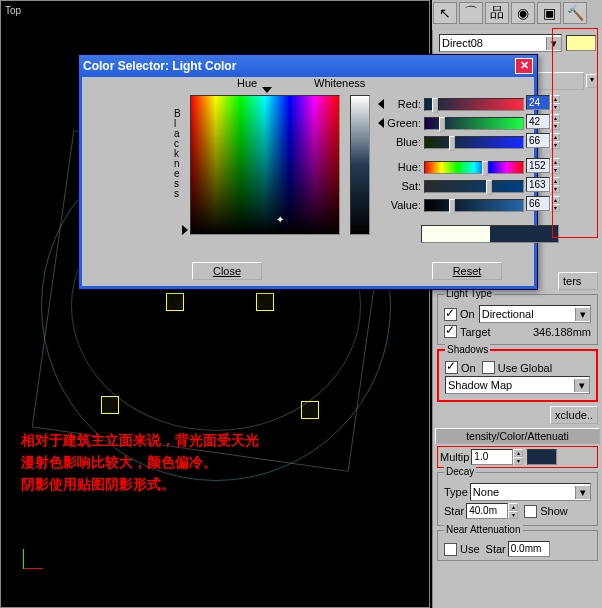 The image size is (602, 608). Describe the element at coordinates (450, 314) in the screenshot. I see `on-checkbox` at that location.